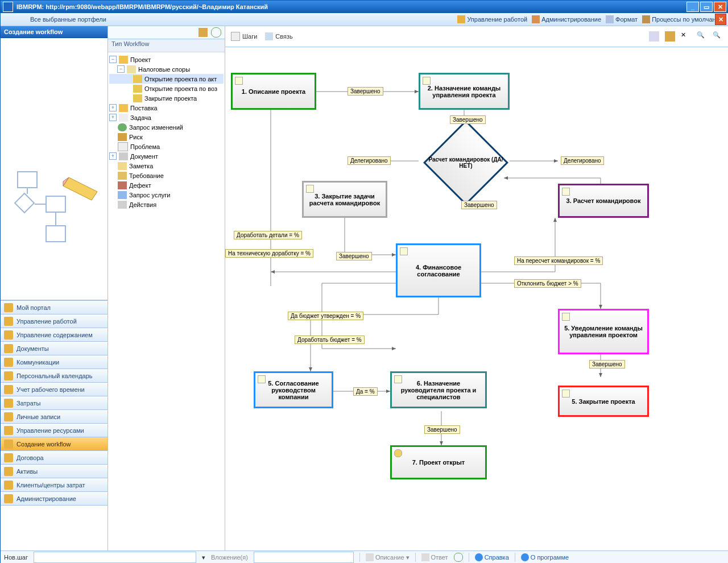  Describe the element at coordinates (477, 36) in the screenshot. I see `canvas-toolbar: Шаги Связь ✕ 🔍 🔍` at that location.